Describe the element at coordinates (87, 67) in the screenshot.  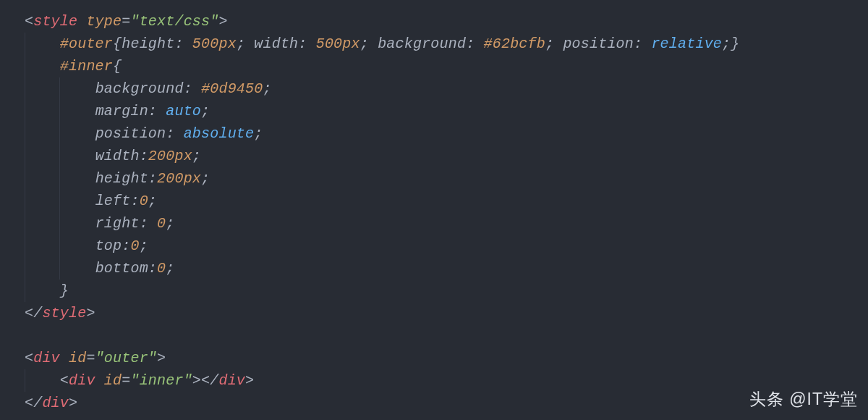
I see `css-selector: #inner` at that location.